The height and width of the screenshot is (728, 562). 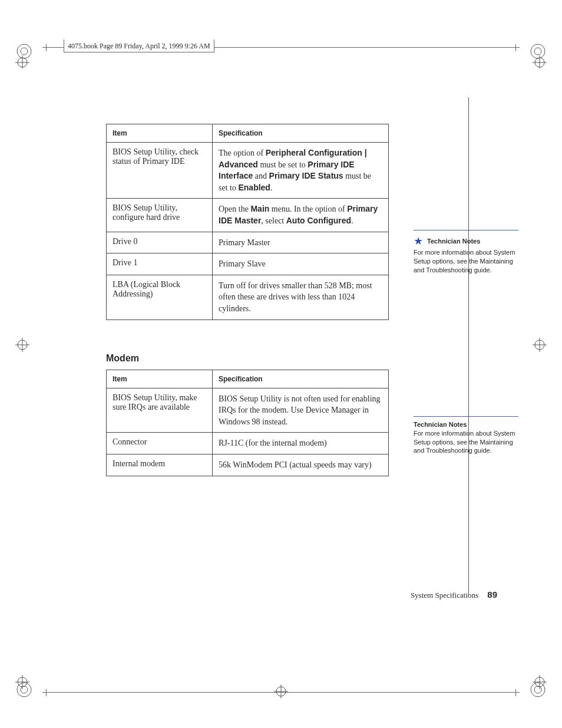 I want to click on reg-mark-mid-right, so click(x=540, y=345).